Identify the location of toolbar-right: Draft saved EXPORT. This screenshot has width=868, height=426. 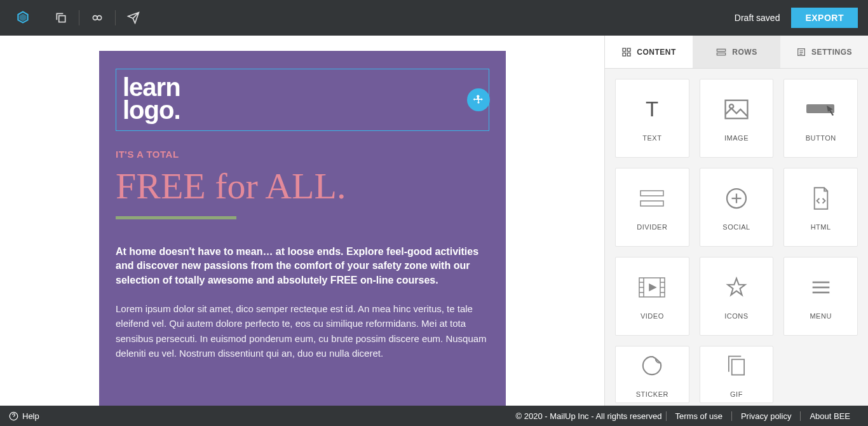
(796, 18).